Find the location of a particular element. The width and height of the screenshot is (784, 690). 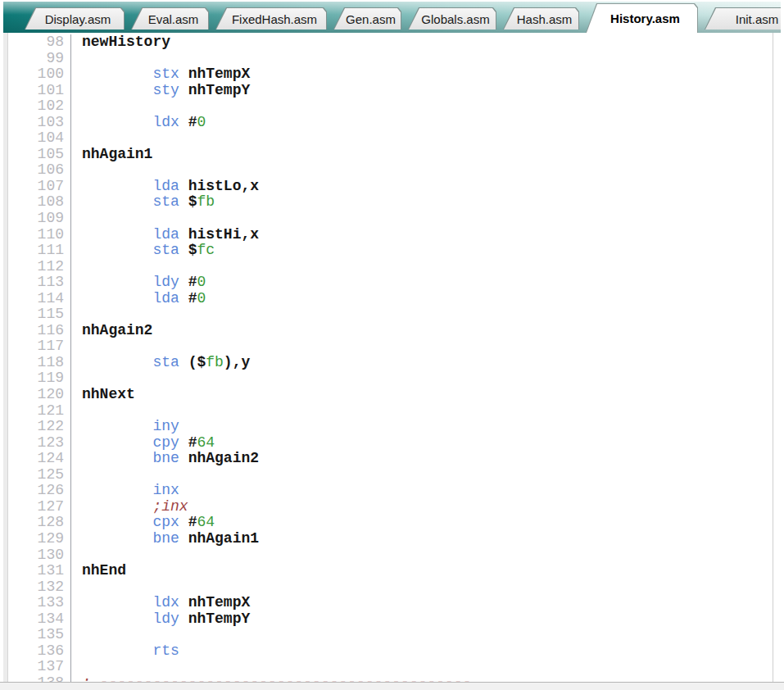

line-number: 111 is located at coordinates (39, 251).